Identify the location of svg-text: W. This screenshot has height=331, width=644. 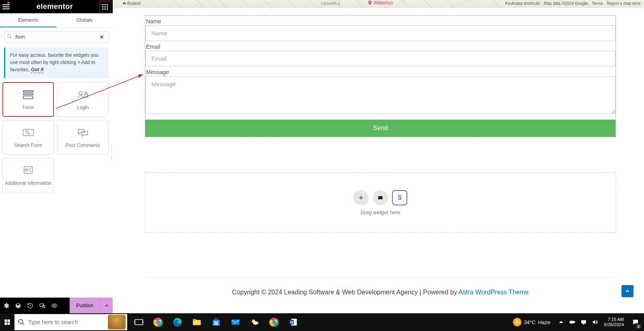
(292, 322).